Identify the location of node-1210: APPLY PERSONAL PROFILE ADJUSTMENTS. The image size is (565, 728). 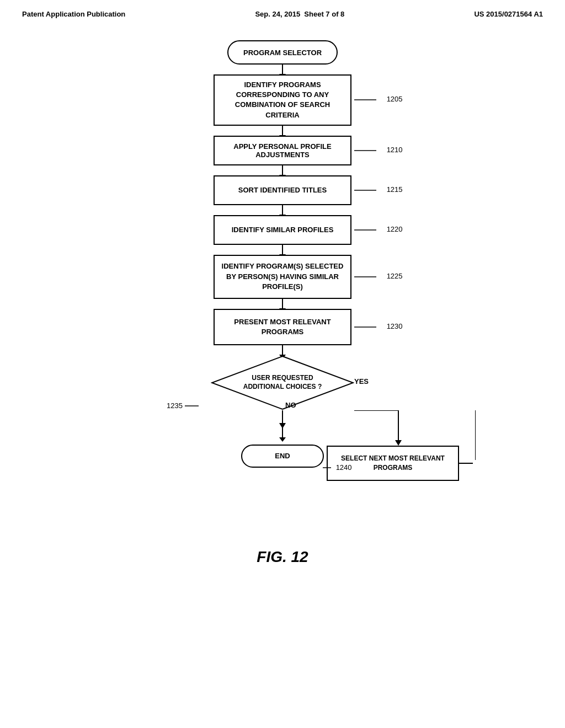
(282, 151).